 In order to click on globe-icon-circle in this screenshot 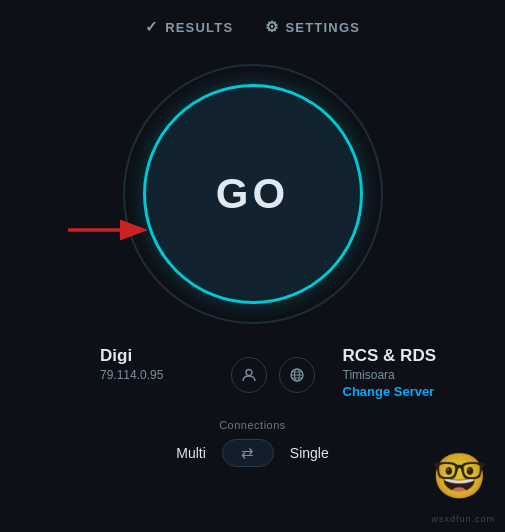, I will do `click(297, 375)`.